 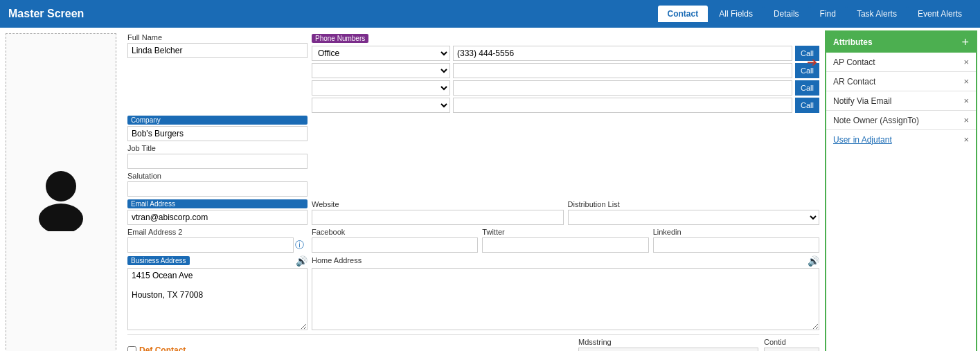 What do you see at coordinates (668, 349) in the screenshot?
I see `mdsstring-input` at bounding box center [668, 349].